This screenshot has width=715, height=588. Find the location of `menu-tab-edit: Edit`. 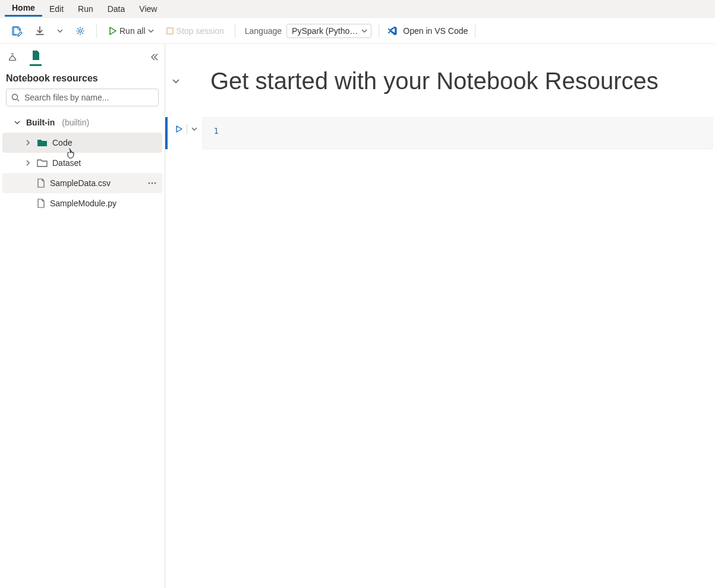

menu-tab-edit: Edit is located at coordinates (56, 9).